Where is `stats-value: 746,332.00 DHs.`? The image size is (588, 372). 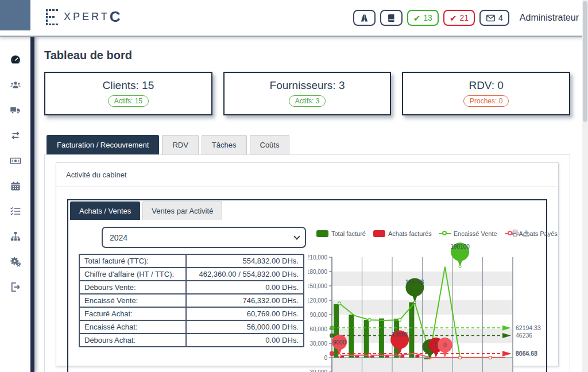
stats-value: 746,332.00 DHs. is located at coordinates (245, 301).